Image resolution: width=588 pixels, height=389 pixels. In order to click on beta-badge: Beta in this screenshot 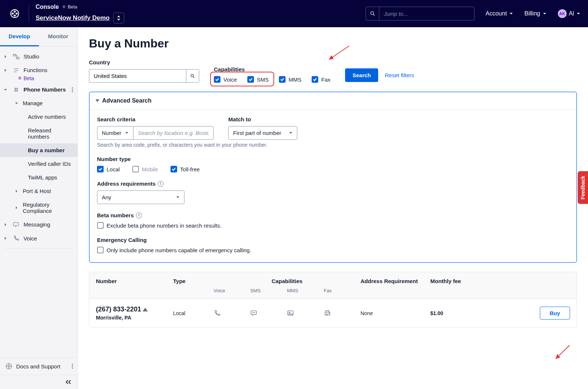, I will do `click(69, 7)`.